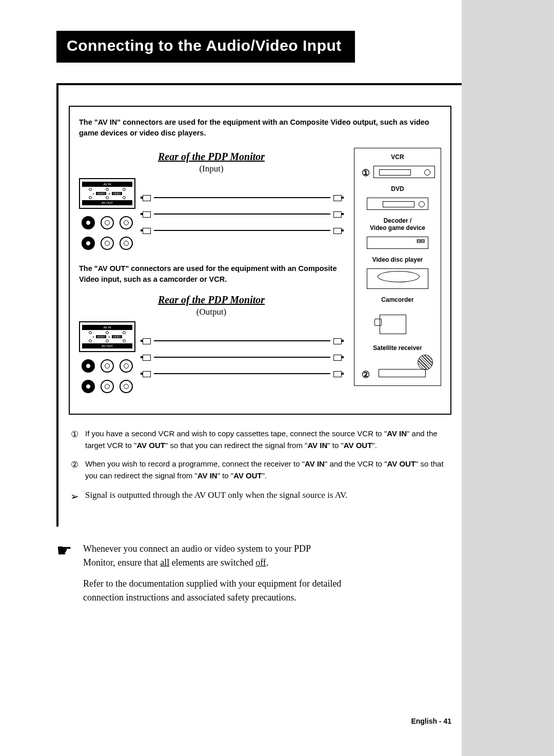 The image size is (554, 756). Describe the element at coordinates (398, 323) in the screenshot. I see `camcorder-icon` at that location.